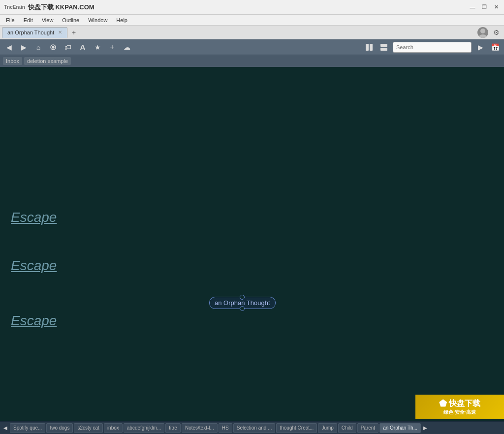 This screenshot has width=504, height=434. Describe the element at coordinates (242, 303) in the screenshot. I see `orphan-thought-node: an Orphan Thought` at that location.